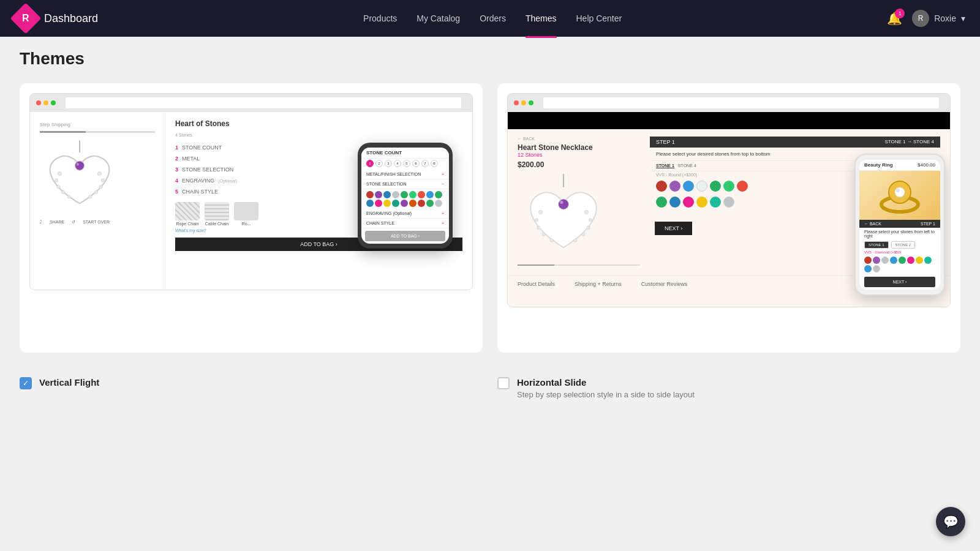 The width and height of the screenshot is (980, 551). Describe the element at coordinates (41, 222) in the screenshot. I see `share-icon: ⤴` at that location.